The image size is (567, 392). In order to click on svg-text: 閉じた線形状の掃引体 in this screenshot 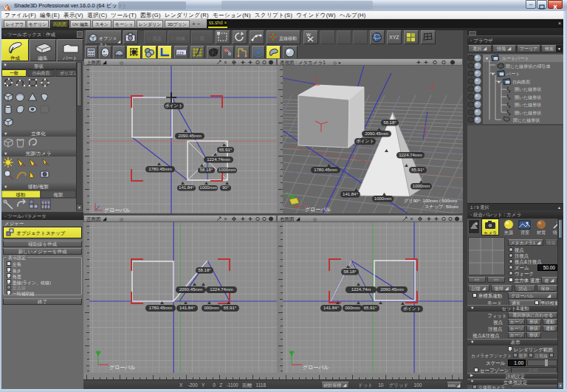, I will do `click(528, 66)`.